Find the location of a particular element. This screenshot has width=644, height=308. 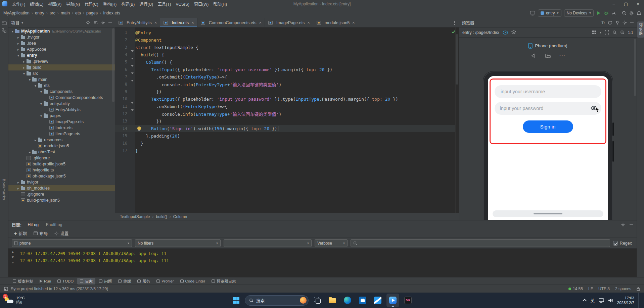

tray-expand-chevron-icon is located at coordinates (585, 301).